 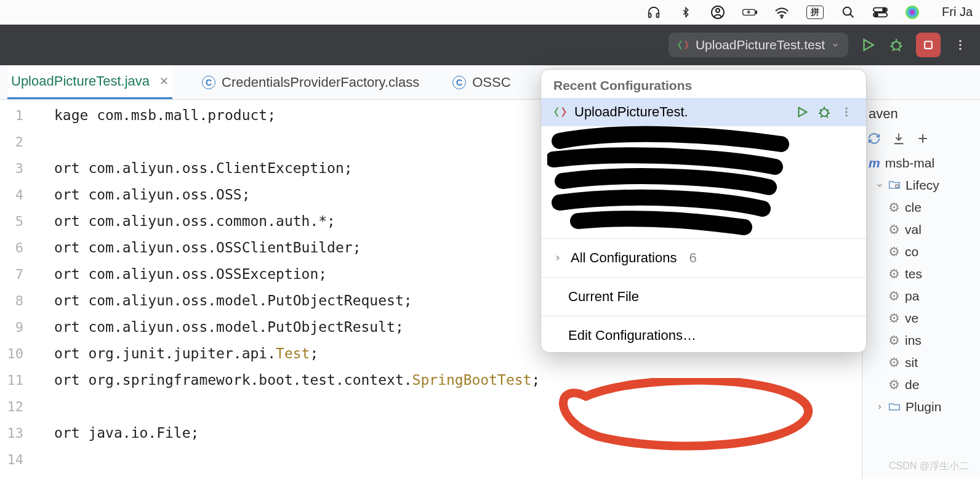 I want to click on popup-header: Recent Configurations, so click(x=704, y=84).